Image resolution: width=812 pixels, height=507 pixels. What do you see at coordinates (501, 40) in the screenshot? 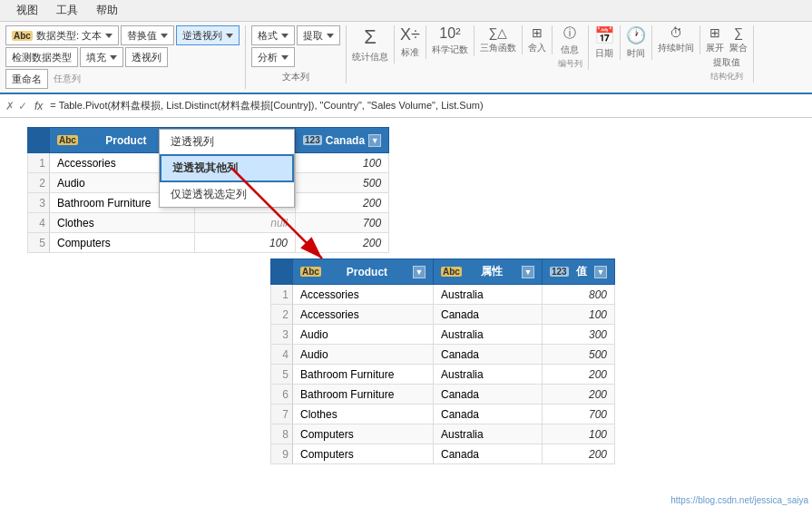
I see `ribbon-group-trig: ∑△ 三角函数` at bounding box center [501, 40].